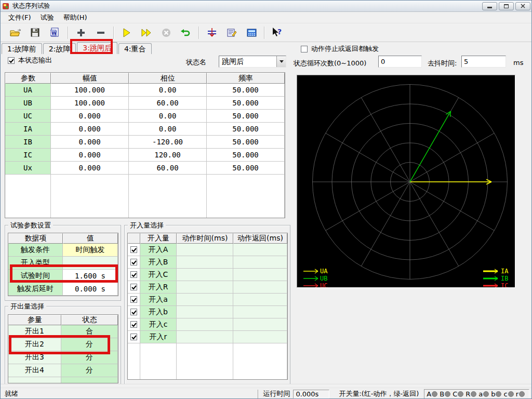 This screenshot has width=532, height=399. Describe the element at coordinates (35, 371) in the screenshot. I see `output-param-cell: 开出4` at that location.